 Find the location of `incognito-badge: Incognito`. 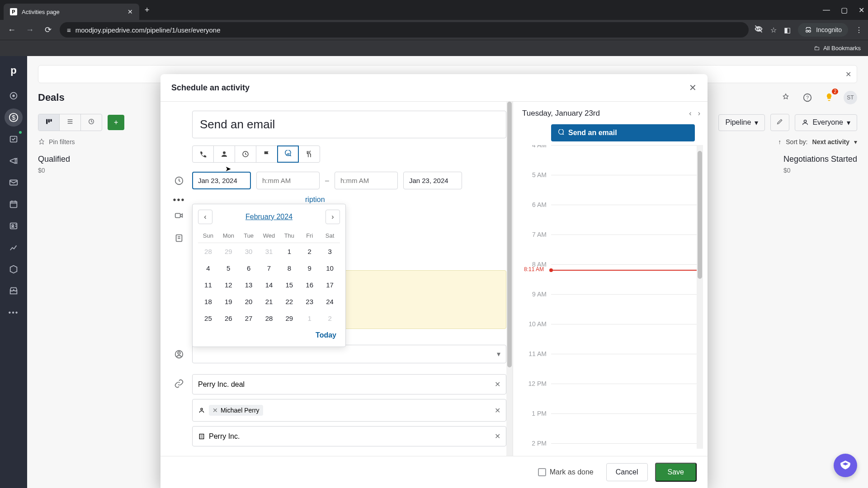

incognito-badge: Incognito is located at coordinates (823, 30).